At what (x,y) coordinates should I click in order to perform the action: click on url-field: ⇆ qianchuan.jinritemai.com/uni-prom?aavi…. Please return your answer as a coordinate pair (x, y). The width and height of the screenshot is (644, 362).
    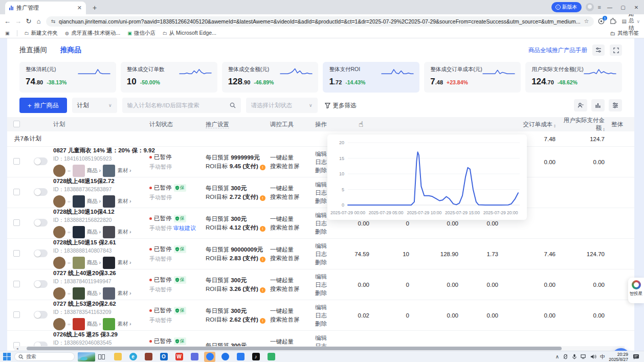
    Looking at the image, I should click on (320, 21).